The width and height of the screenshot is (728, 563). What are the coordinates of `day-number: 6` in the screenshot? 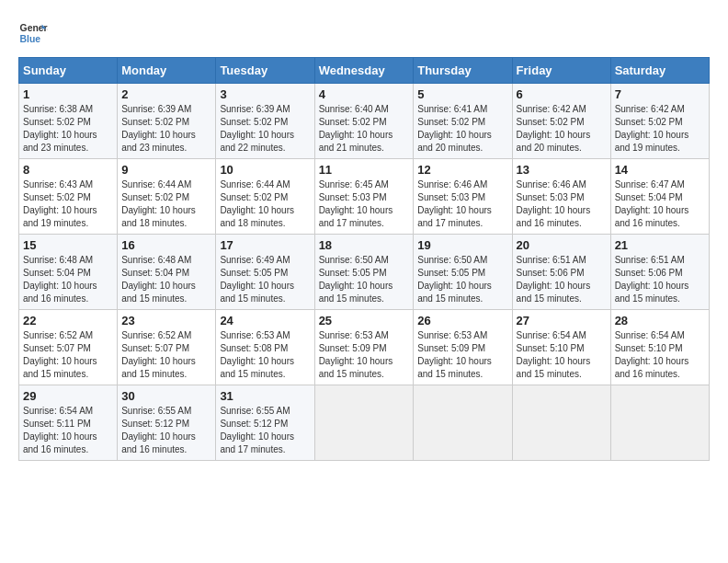 It's located at (562, 94).